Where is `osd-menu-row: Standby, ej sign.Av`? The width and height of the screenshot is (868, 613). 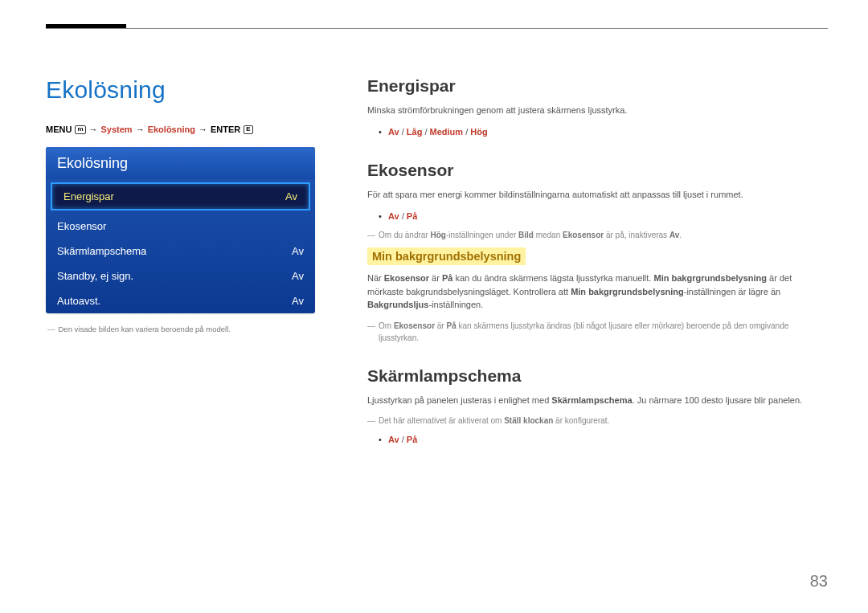 osd-menu-row: Standby, ej sign.Av is located at coordinates (180, 276).